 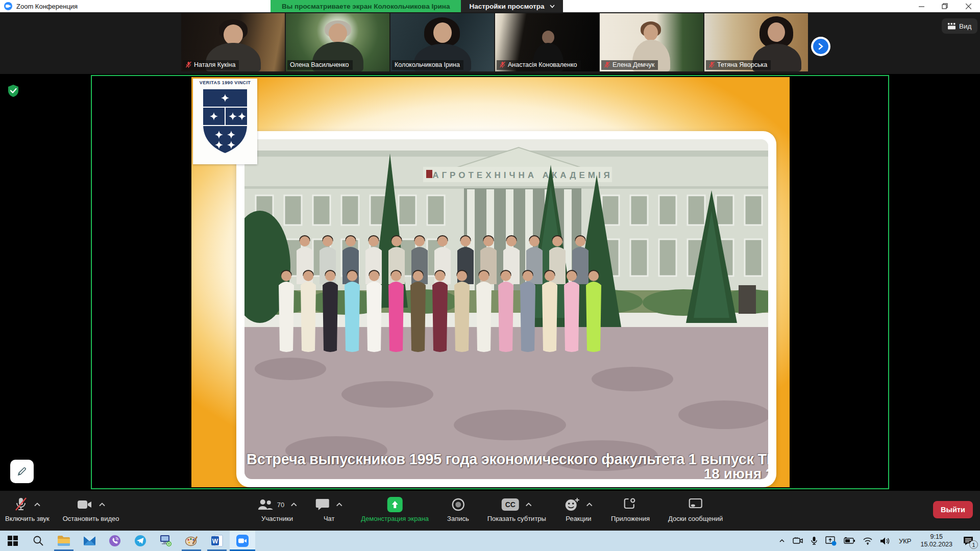 What do you see at coordinates (166, 541) in the screenshot?
I see `computer-icon` at bounding box center [166, 541].